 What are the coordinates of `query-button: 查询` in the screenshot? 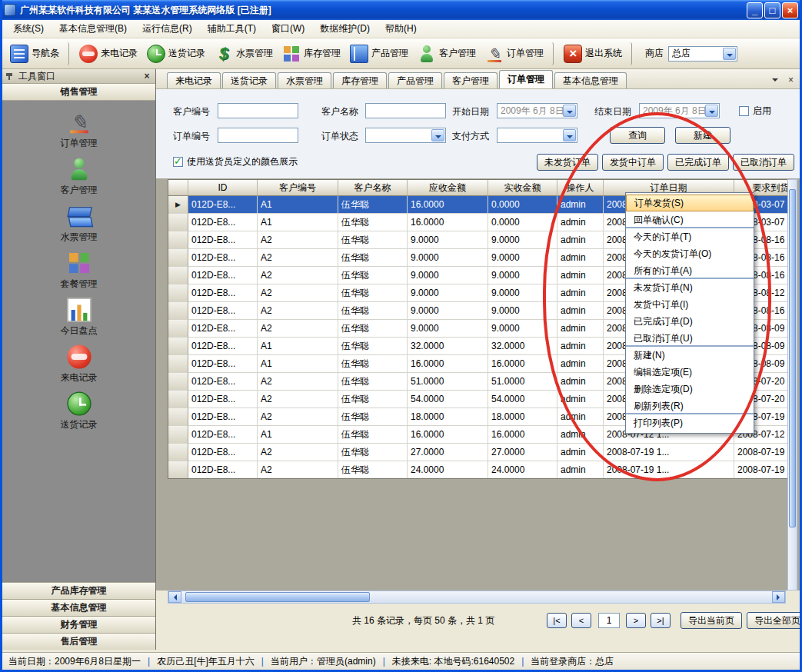 It's located at (637, 135).